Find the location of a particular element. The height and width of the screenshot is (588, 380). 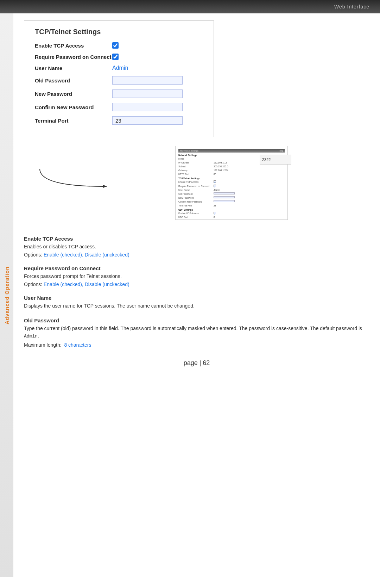

field-label-old-password: Old Password is located at coordinates (74, 80).